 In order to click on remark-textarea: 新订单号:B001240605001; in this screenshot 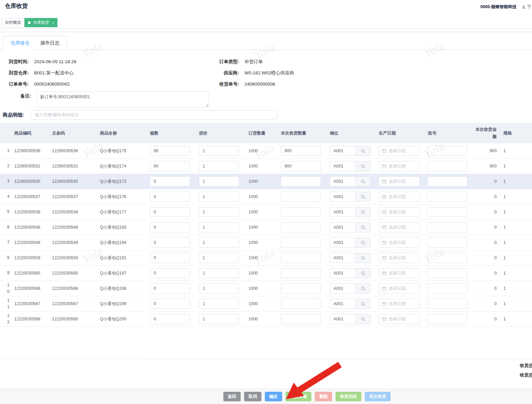, I will do `click(122, 99)`.